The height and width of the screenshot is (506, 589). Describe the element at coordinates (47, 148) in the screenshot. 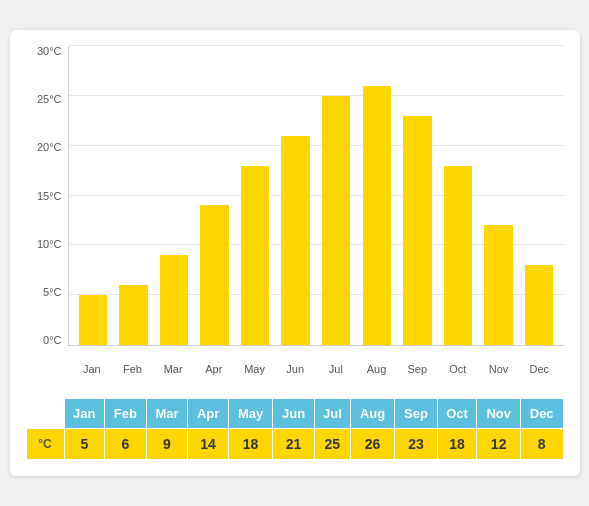

I see `y-axis-label: 20°C` at that location.